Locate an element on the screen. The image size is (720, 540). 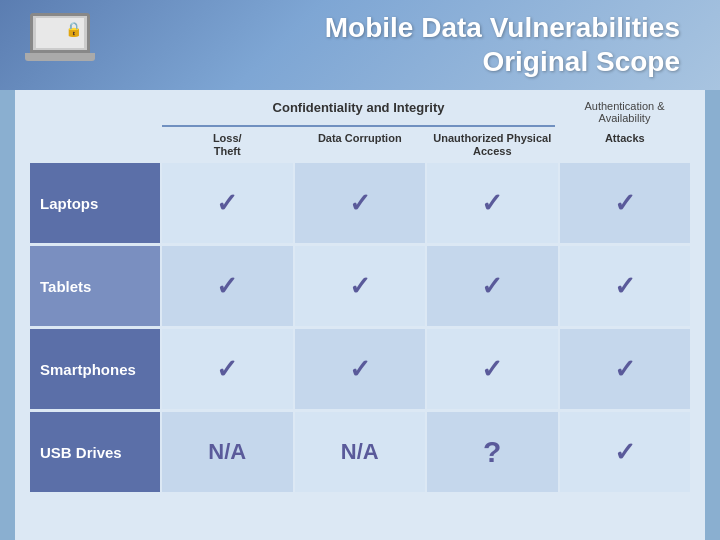
tablets-cell-2: ✓ is located at coordinates (492, 286).